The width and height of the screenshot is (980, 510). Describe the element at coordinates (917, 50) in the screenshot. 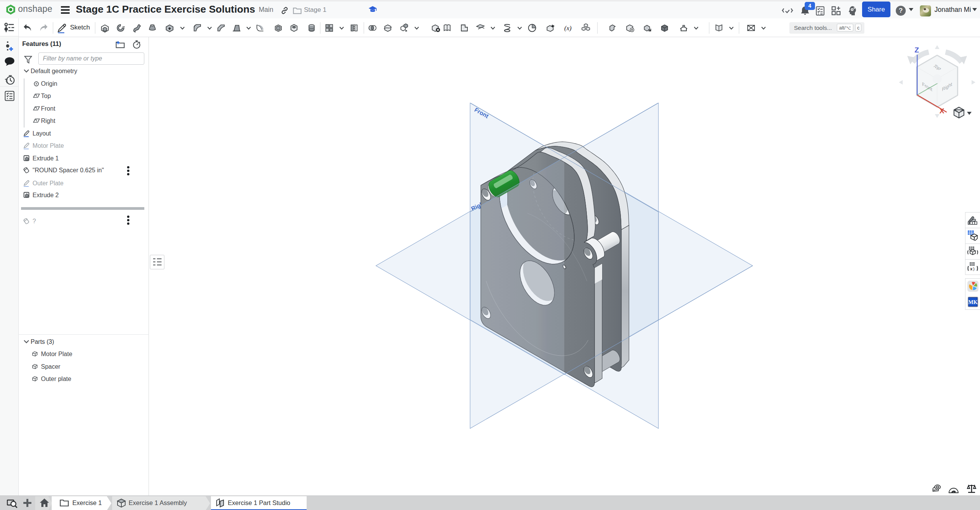

I see `svg-text: Z` at that location.